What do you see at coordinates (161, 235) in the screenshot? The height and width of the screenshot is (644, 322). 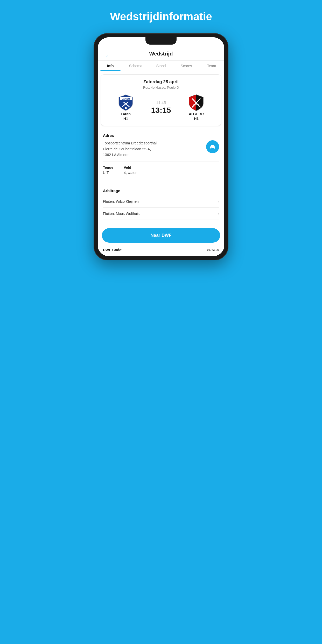 I see `dwf-button: Naar DWF` at bounding box center [161, 235].